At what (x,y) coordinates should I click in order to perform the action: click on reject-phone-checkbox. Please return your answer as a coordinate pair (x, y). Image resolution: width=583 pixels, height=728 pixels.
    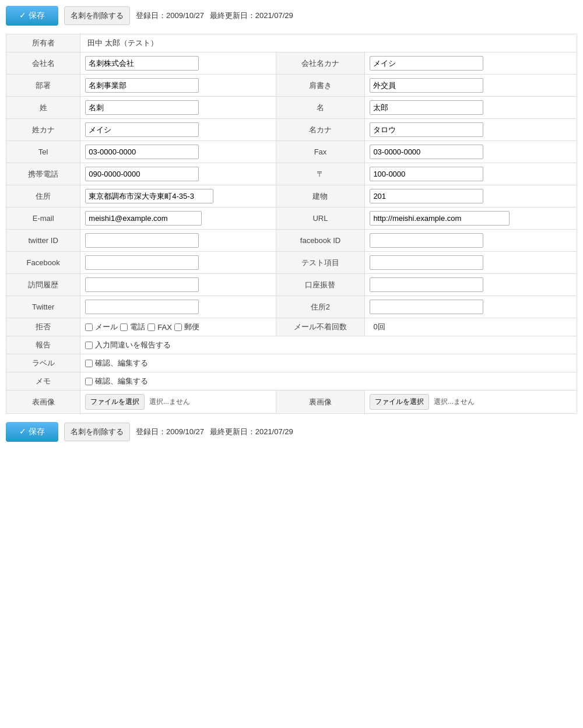
    Looking at the image, I should click on (124, 328).